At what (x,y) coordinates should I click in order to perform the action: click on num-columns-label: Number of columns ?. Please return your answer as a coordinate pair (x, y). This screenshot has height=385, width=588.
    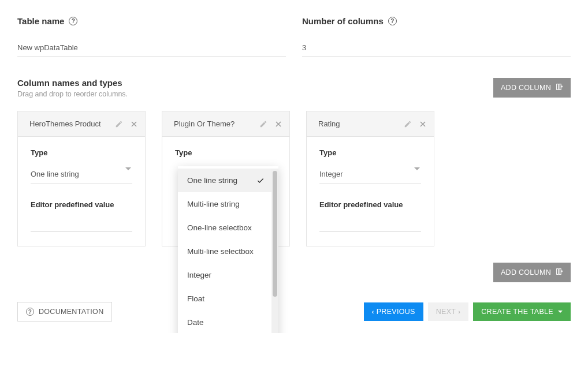
    Looking at the image, I should click on (437, 21).